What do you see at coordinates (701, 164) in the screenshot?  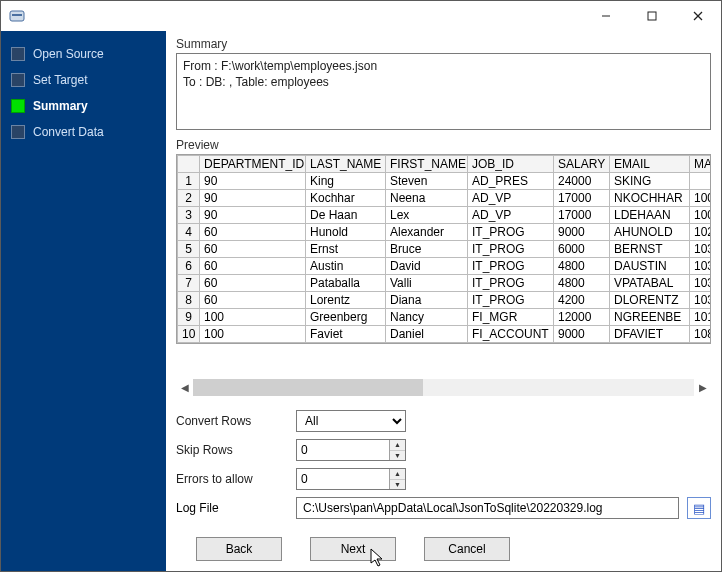 I see `column-header: MANAG` at bounding box center [701, 164].